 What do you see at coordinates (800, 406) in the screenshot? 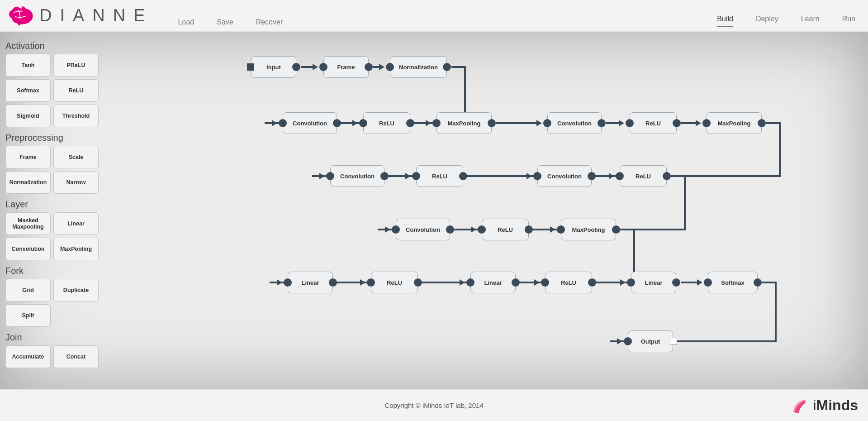
I see `iminds-icon` at bounding box center [800, 406].